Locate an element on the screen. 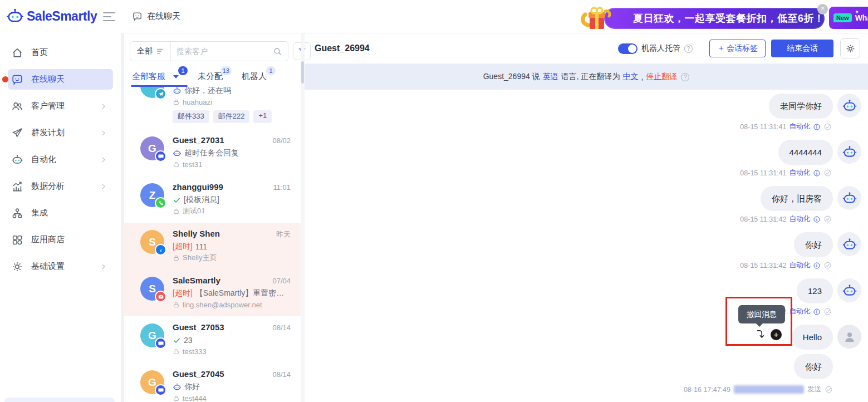 The image size is (868, 402). timeout-label: [超时] is located at coordinates (183, 247).